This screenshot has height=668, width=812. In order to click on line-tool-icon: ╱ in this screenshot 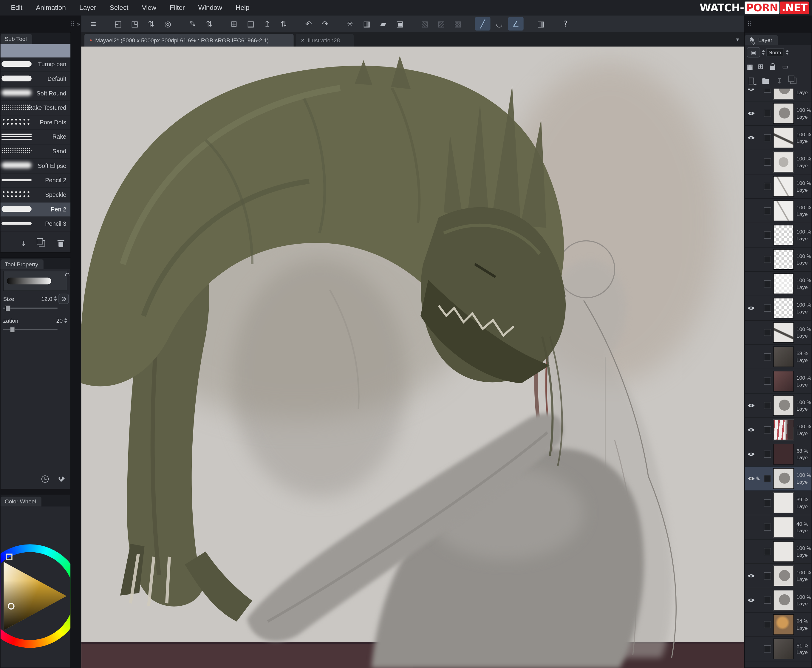, I will do `click(483, 24)`.